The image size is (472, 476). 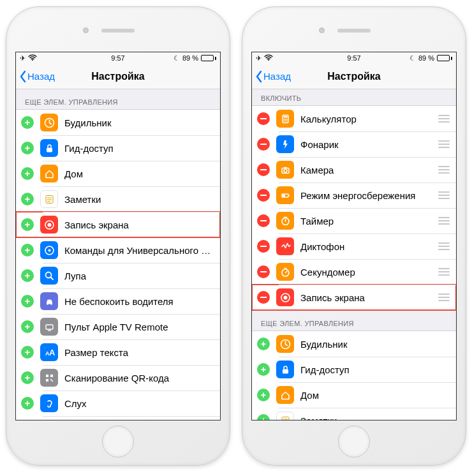 I want to click on phone-camera, so click(x=321, y=31).